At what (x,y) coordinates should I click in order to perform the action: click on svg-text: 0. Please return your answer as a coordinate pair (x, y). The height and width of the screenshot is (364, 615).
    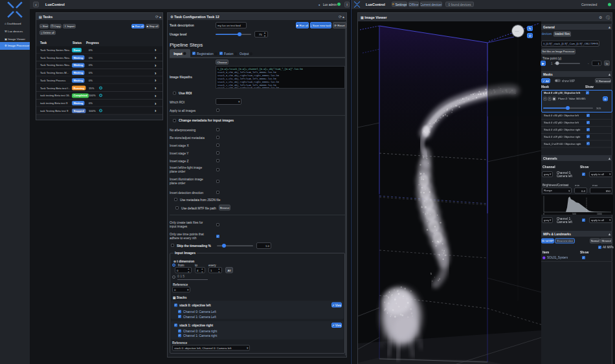
    Looking at the image, I should click on (544, 214).